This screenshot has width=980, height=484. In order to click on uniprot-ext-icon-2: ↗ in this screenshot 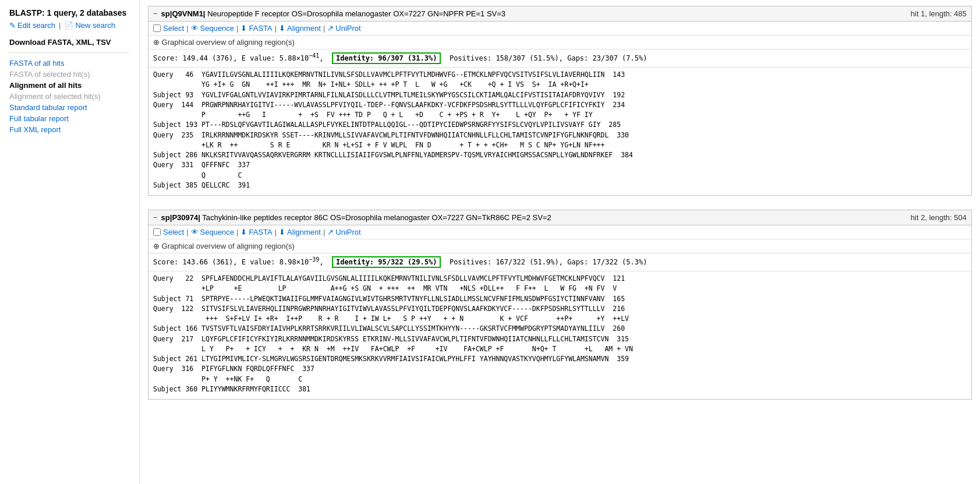, I will do `click(331, 232)`.